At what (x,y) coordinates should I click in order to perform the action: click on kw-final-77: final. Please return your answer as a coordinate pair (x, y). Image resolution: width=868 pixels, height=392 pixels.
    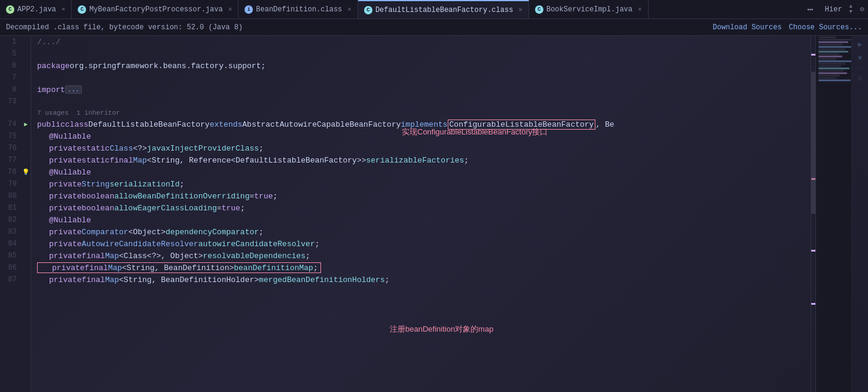
    Looking at the image, I should click on (121, 160).